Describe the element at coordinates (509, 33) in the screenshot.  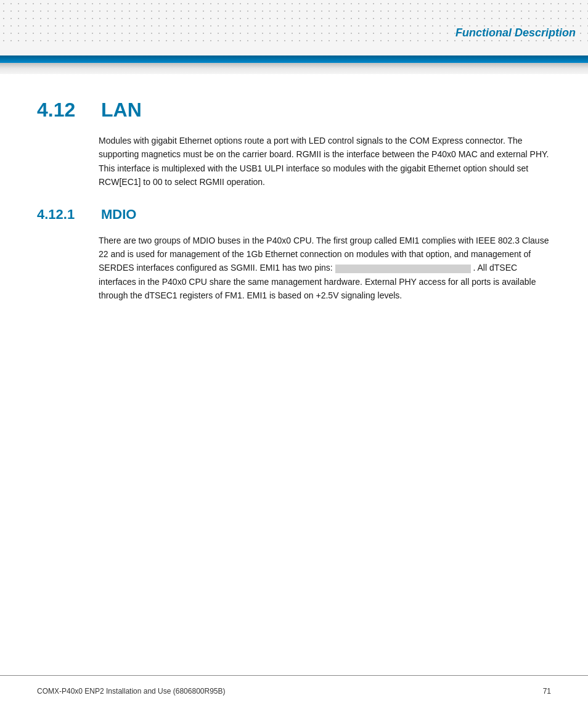
I see `header-title-bar: Functional Description` at that location.